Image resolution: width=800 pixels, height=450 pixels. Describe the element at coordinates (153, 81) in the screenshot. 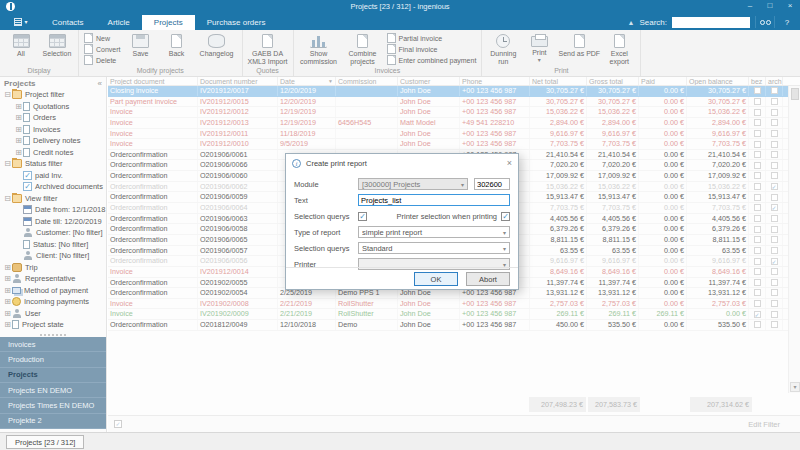

I see `column-header-type: Project document` at that location.